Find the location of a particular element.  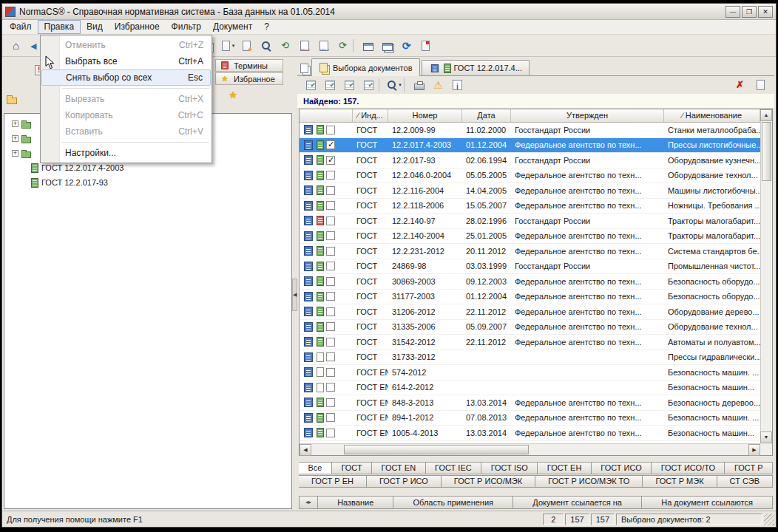

invert-selection-icon is located at coordinates (368, 85).